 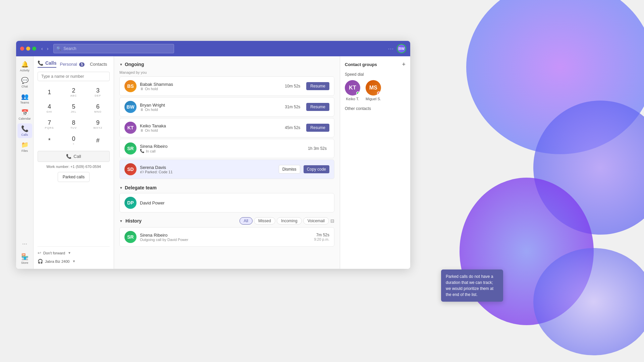 What do you see at coordinates (25, 113) in the screenshot?
I see `calendar-icon: 📅` at bounding box center [25, 113].